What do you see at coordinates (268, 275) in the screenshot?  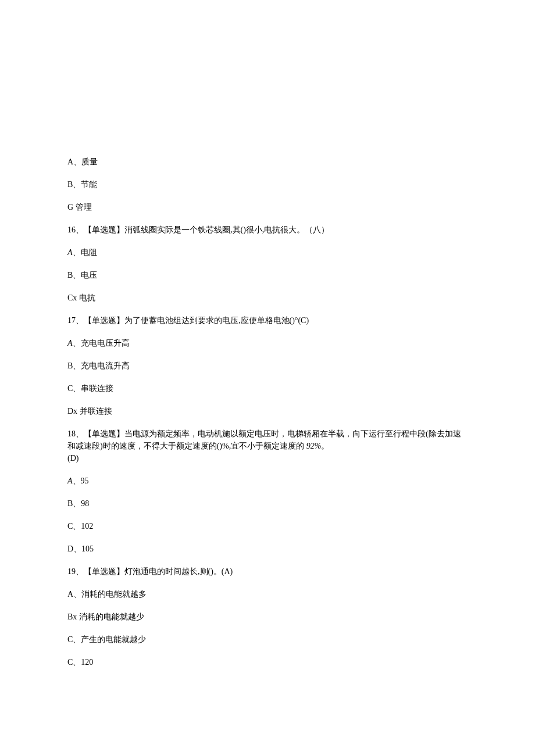 I see `q16-option-b: B、电压` at bounding box center [268, 275].